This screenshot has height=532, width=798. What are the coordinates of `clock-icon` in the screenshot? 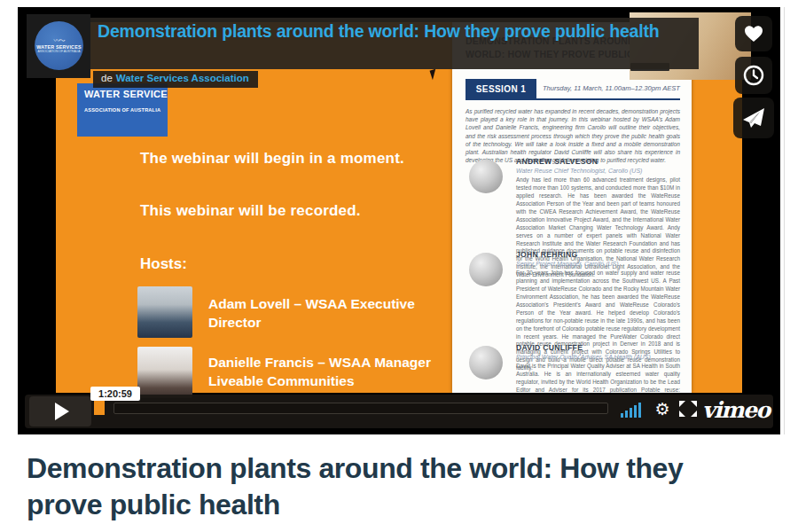 It's located at (754, 75).